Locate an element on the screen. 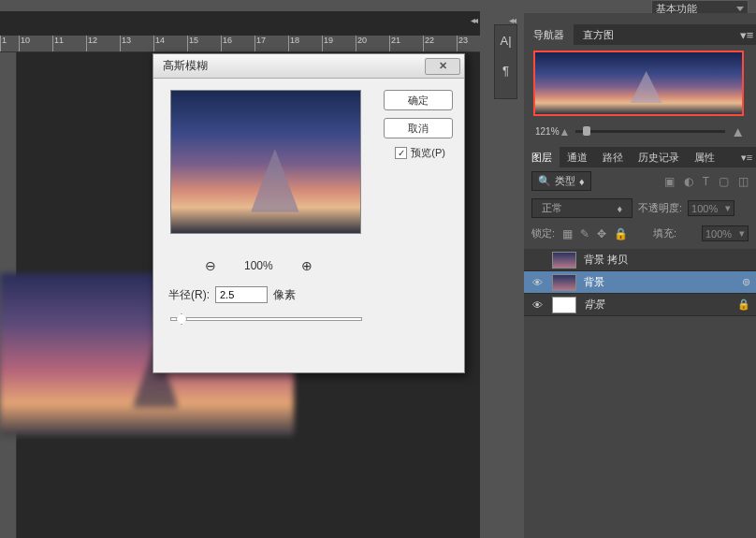  layer-lock-row: 锁定: ▦ ✎ ✥ 🔒 填充: 100% ▾ is located at coordinates (640, 234).